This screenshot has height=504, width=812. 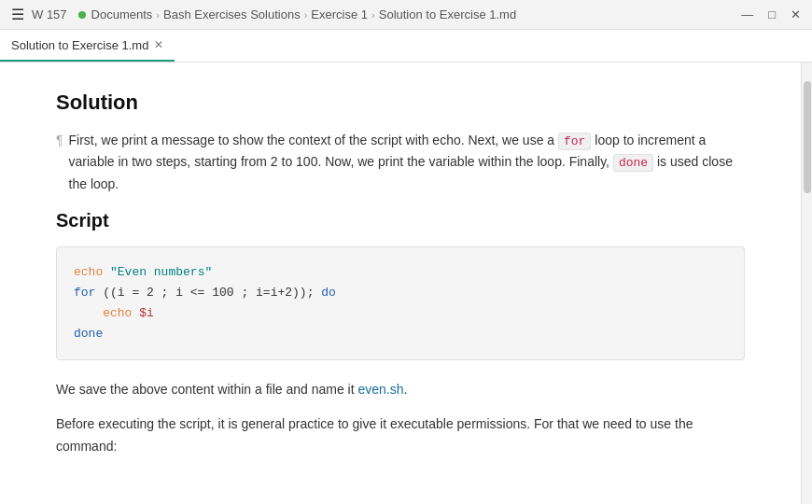 What do you see at coordinates (159, 45) in the screenshot?
I see `tab-close-button: ✕` at bounding box center [159, 45].